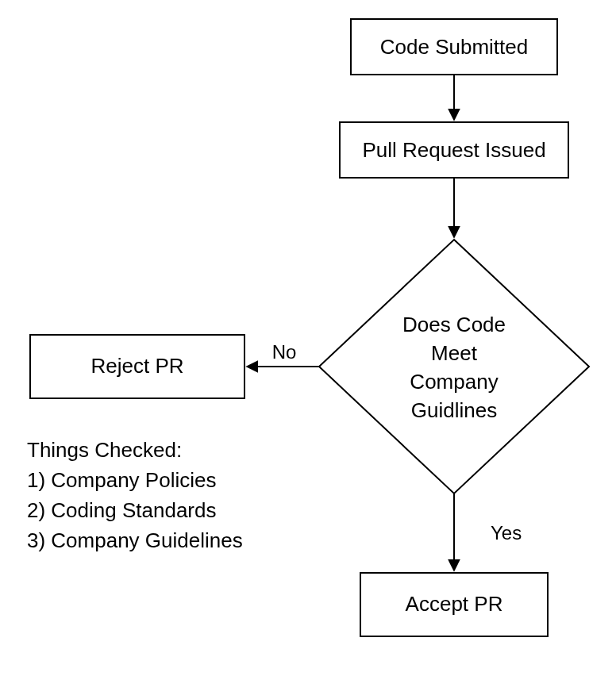  Describe the element at coordinates (121, 510) in the screenshot. I see `notes-item-2: 2) Coding Standards` at that location.